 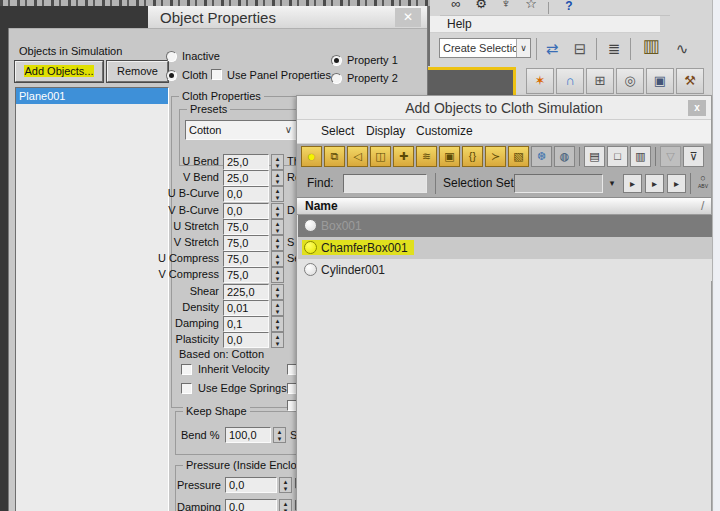 I want to click on list-item-cylinder001: Cylinder001, so click(x=505, y=270).